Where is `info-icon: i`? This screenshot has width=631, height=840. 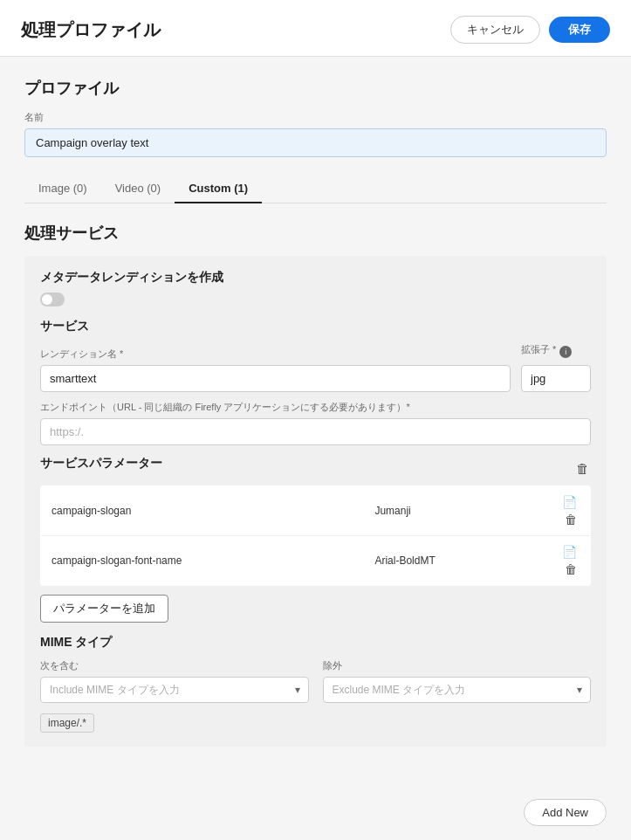
info-icon: i is located at coordinates (566, 352).